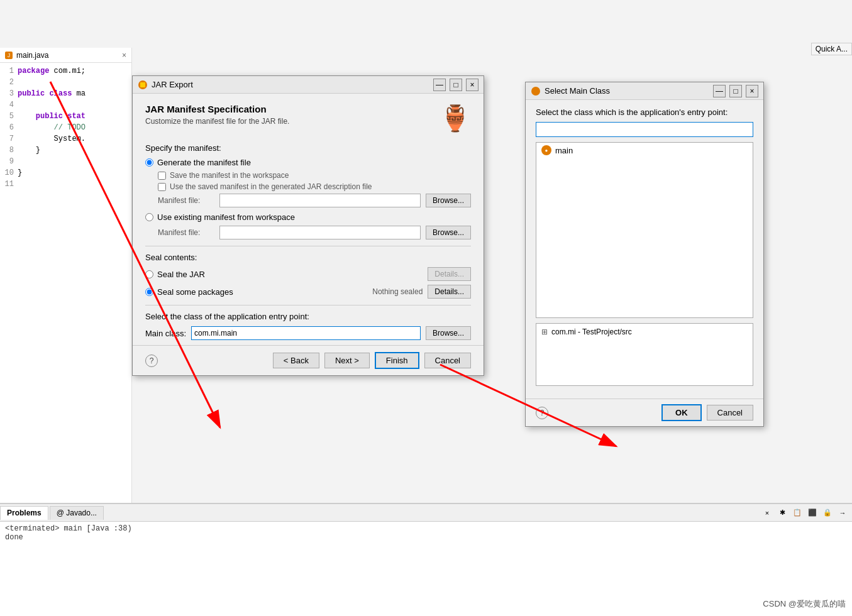 Image resolution: width=852 pixels, height=616 pixels. Describe the element at coordinates (449, 274) in the screenshot. I see `seal-jar-details-btn: Details...` at that location.